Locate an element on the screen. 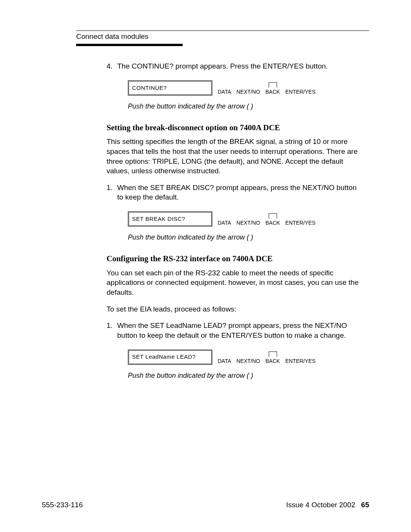 The image size is (411, 532). page-header: Connect data modules is located at coordinates (223, 38).